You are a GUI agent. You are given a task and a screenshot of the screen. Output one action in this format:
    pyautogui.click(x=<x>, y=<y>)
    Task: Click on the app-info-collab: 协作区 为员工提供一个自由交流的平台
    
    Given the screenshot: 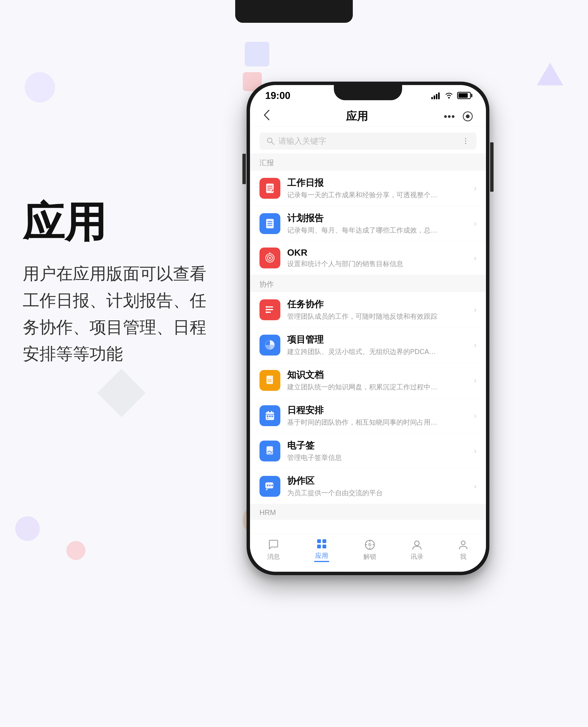 What is the action you would take?
    pyautogui.click(x=377, y=486)
    